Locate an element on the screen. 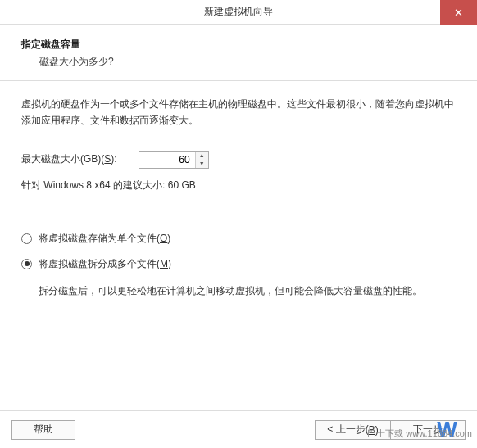 The width and height of the screenshot is (477, 448). disk-size-input is located at coordinates (167, 160).